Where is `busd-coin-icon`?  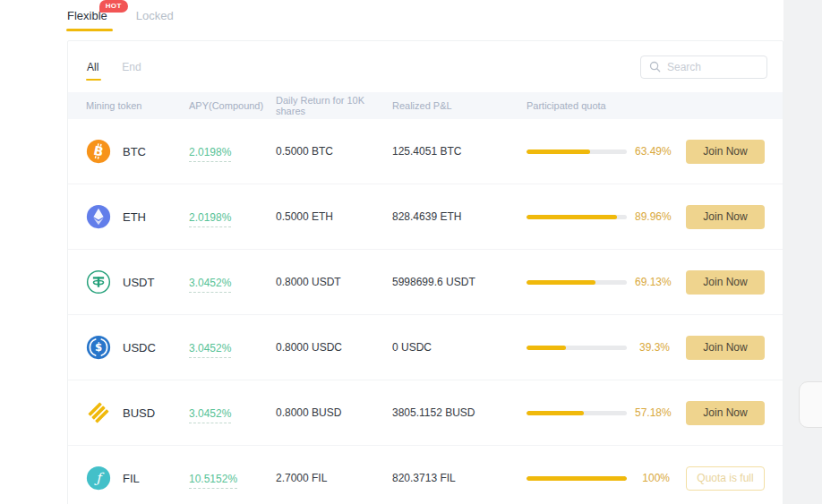 busd-coin-icon is located at coordinates (98, 413).